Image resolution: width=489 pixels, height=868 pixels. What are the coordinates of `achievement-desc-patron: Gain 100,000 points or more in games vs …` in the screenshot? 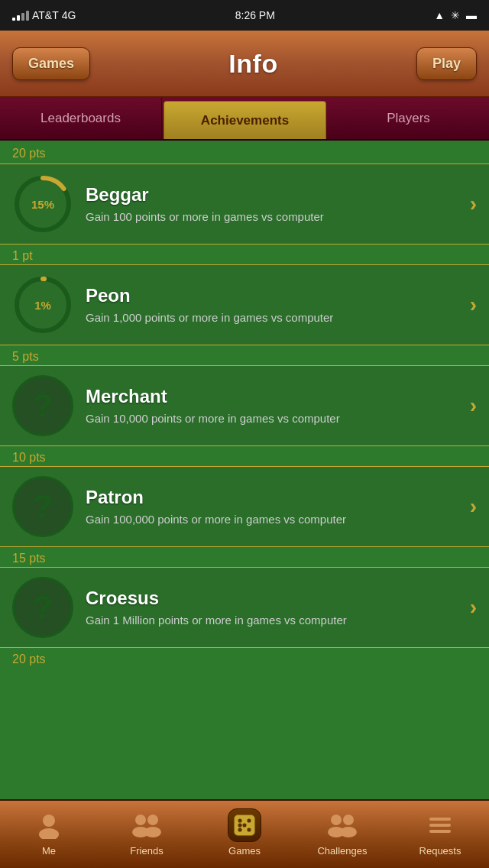 It's located at (272, 520).